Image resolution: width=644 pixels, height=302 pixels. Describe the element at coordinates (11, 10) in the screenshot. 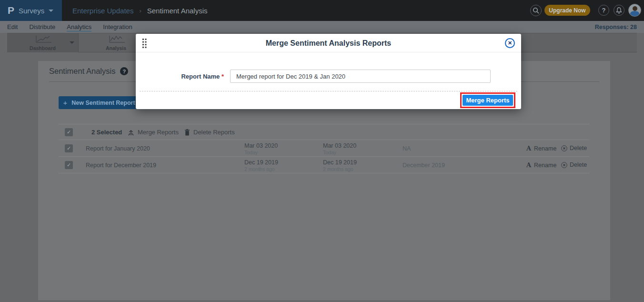

I see `questionpro-logo-icon: P` at that location.